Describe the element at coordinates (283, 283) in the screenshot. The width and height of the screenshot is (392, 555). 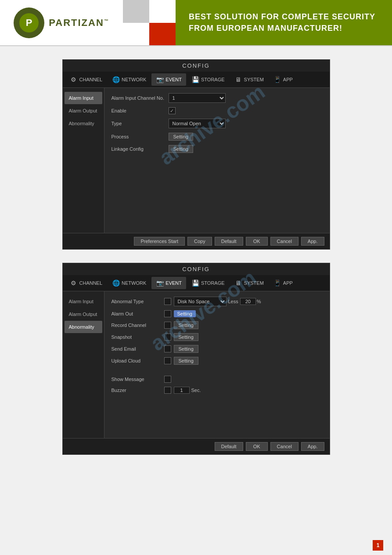
I see `tab-app-2: 📱 APP` at that location.